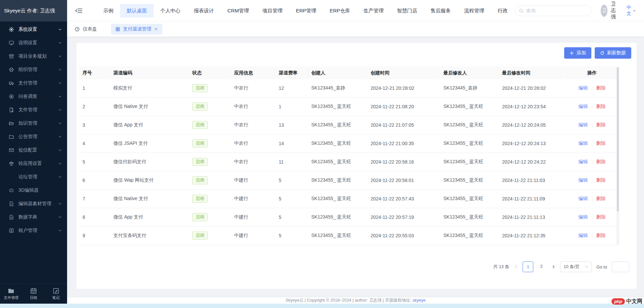  I want to click on svg-text: R, so click(11, 218).